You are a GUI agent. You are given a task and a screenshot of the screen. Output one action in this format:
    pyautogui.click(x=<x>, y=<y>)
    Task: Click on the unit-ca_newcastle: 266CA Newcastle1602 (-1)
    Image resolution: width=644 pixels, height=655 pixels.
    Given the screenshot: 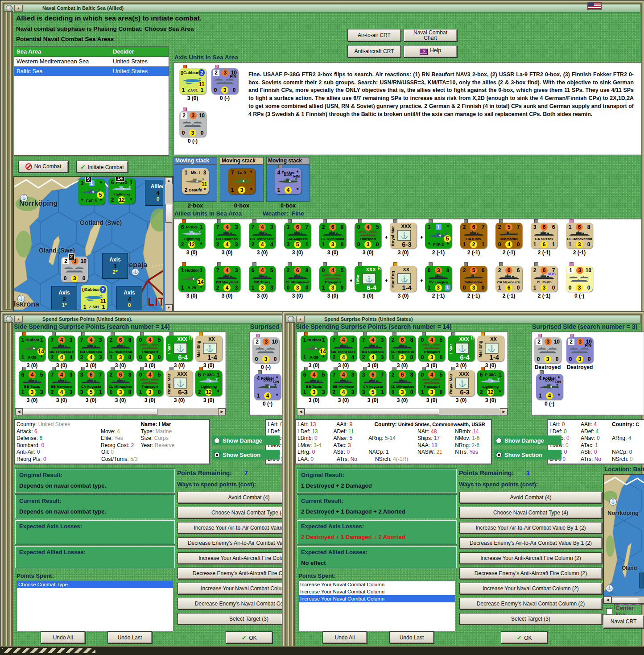 What is the action you would take?
    pyautogui.click(x=509, y=281)
    